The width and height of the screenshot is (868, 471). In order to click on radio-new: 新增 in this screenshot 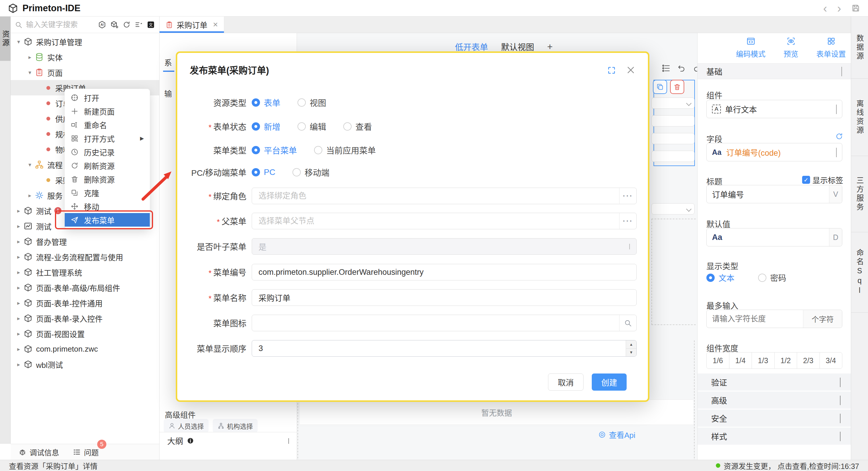, I will do `click(266, 127)`.